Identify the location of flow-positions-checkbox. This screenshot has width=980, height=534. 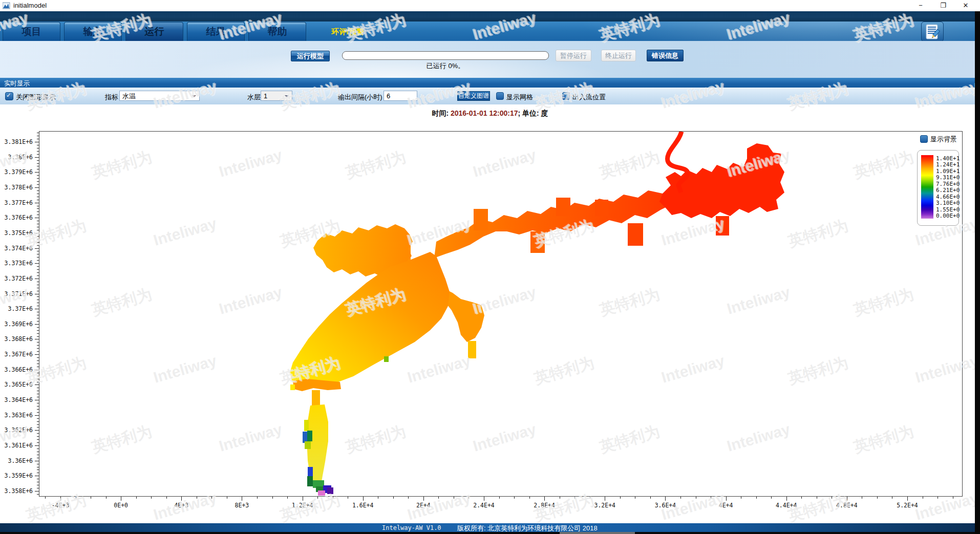
(566, 96).